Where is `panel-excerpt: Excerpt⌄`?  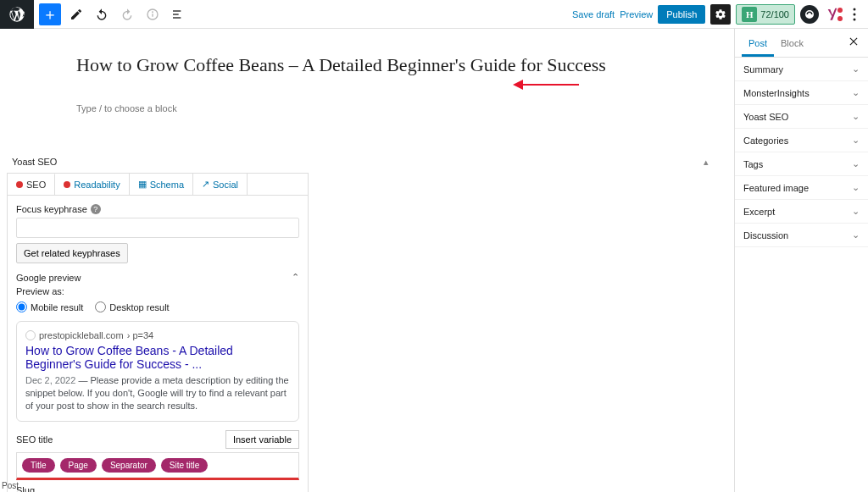
panel-excerpt: Excerpt⌄ is located at coordinates (802, 212).